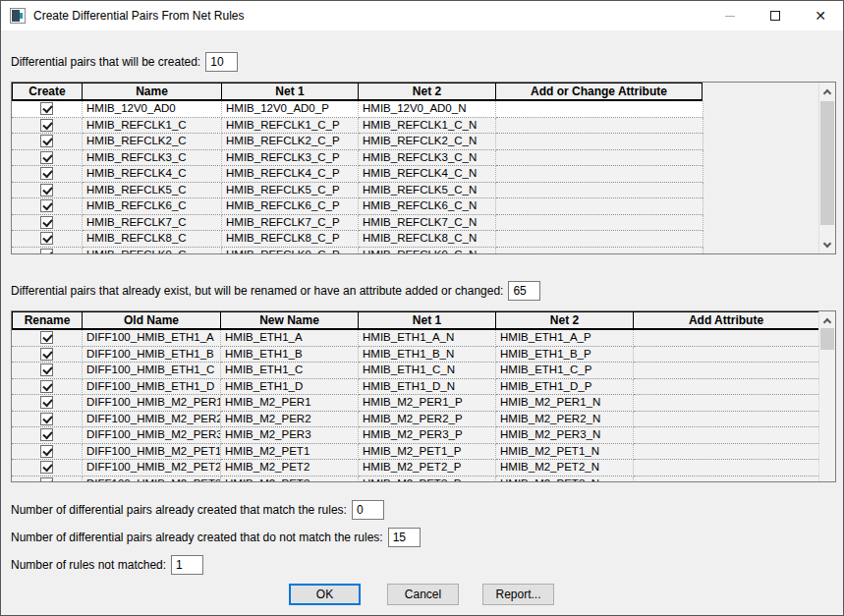 The height and width of the screenshot is (616, 844). Describe the element at coordinates (324, 594) in the screenshot. I see `ok-button: OK` at that location.